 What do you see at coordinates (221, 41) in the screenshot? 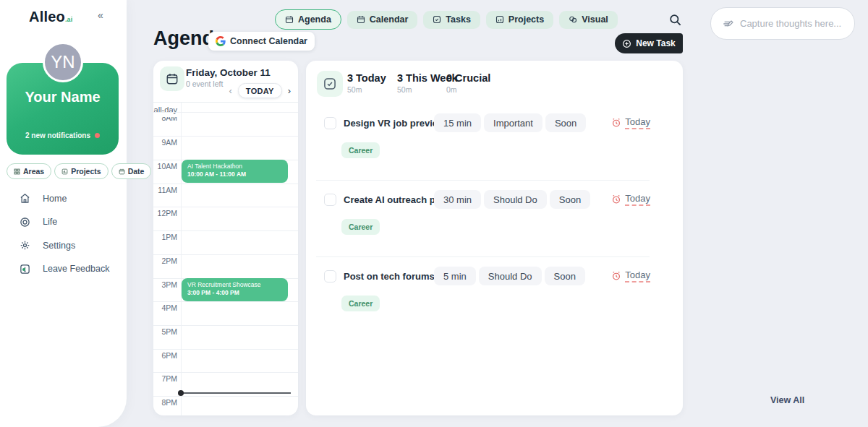
I see `google-icon` at bounding box center [221, 41].